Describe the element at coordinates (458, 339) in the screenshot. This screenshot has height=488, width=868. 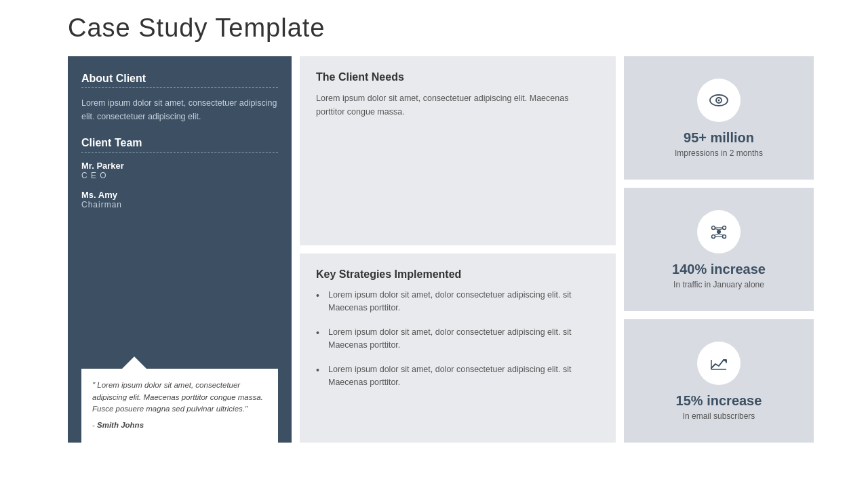
I see `key-strategies-list: Lorem ipsum dolor sit amet, dolor consec…` at that location.